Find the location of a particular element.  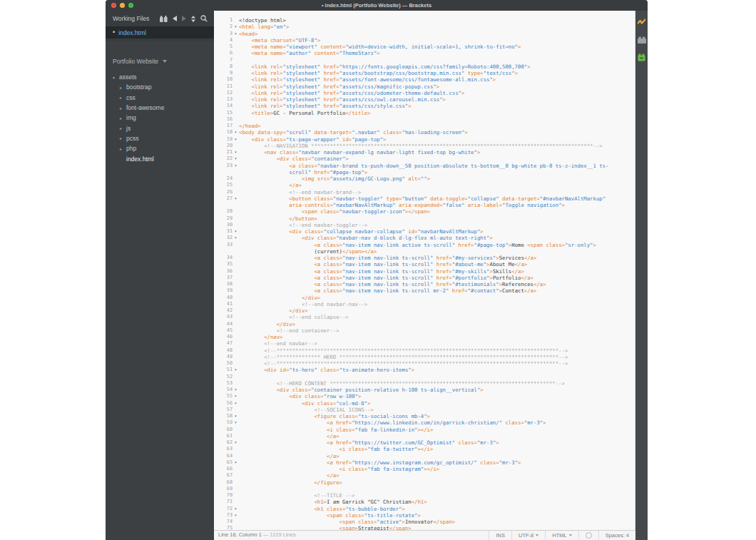

code-line: 48 <!--*********************************… is located at coordinates (424, 351).